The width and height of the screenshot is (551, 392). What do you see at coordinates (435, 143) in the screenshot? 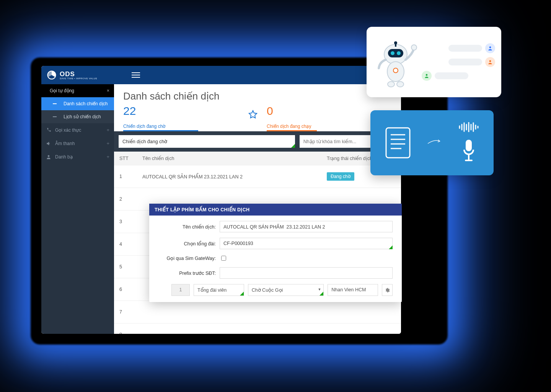
I see `arrow-icon` at bounding box center [435, 143].